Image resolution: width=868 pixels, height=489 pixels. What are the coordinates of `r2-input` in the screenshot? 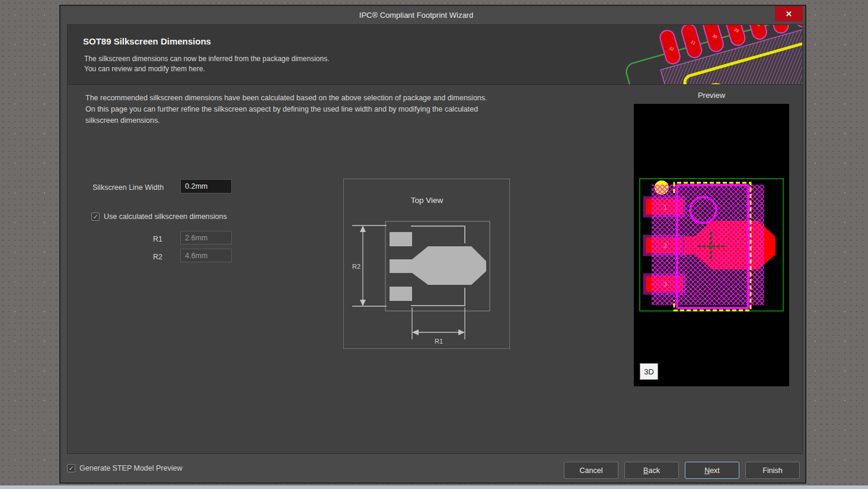 It's located at (206, 255).